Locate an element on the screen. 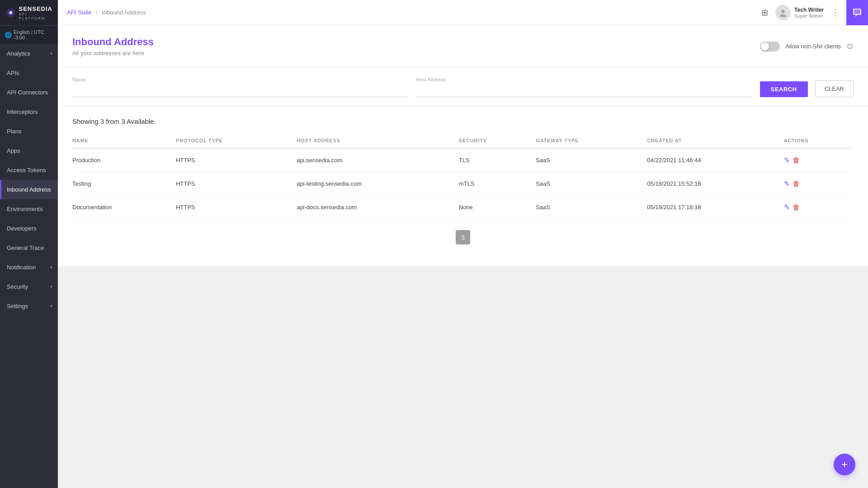  sidebar-item-label-analytics: Analytics is located at coordinates (19, 53).